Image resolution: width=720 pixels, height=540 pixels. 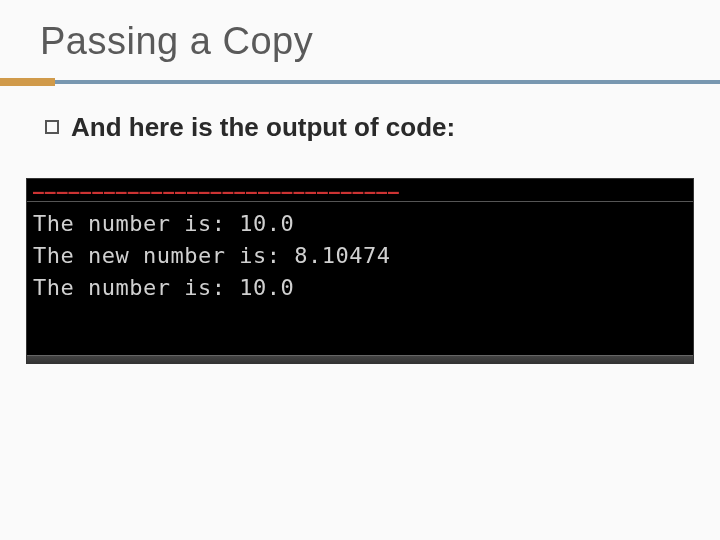 What do you see at coordinates (52, 127) in the screenshot?
I see `bullet-marker` at bounding box center [52, 127].